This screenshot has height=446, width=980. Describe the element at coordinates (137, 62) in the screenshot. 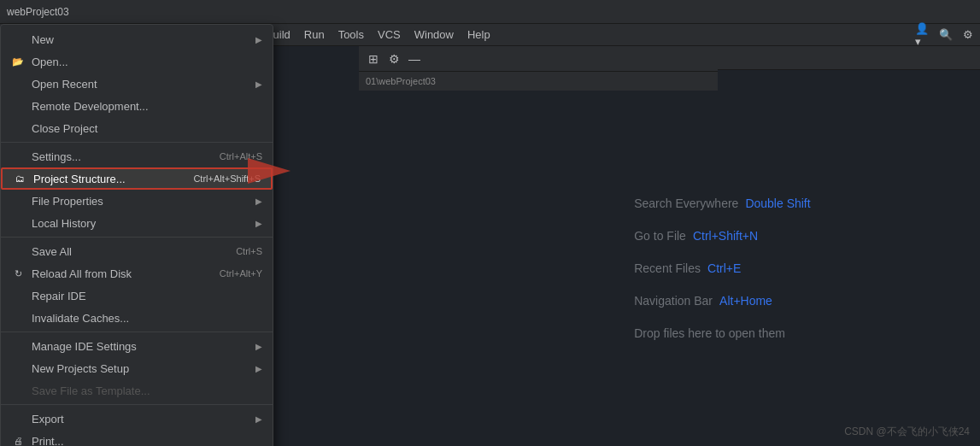

I see `menu-open: 📂 Open...` at that location.